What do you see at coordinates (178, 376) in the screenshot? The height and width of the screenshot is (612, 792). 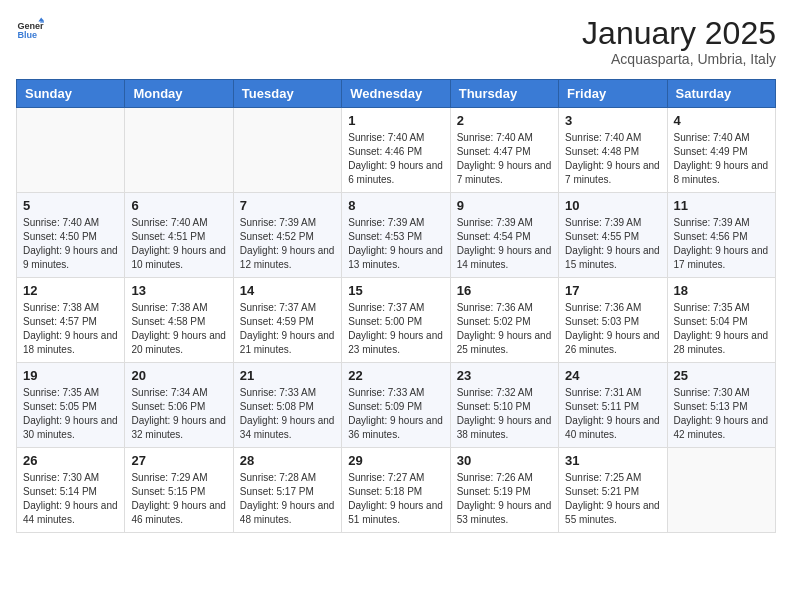 I see `day-number: 20` at bounding box center [178, 376].